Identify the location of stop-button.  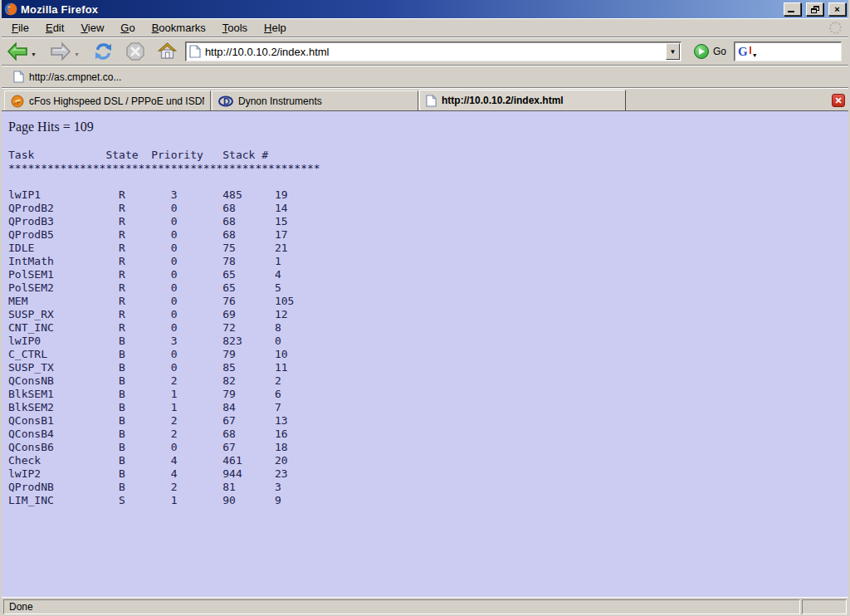
(135, 51).